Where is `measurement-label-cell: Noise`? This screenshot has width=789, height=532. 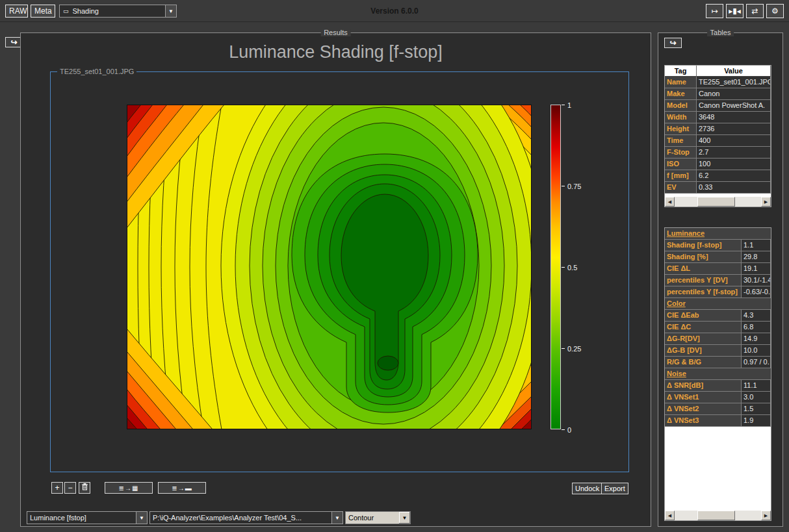 measurement-label-cell: Noise is located at coordinates (718, 374).